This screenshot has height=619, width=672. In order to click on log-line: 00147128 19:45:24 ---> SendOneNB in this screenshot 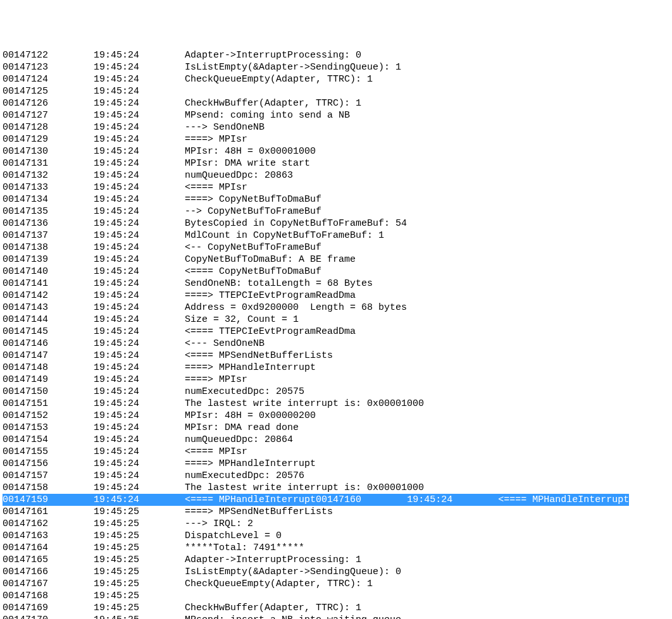, I will do `click(336, 128)`.